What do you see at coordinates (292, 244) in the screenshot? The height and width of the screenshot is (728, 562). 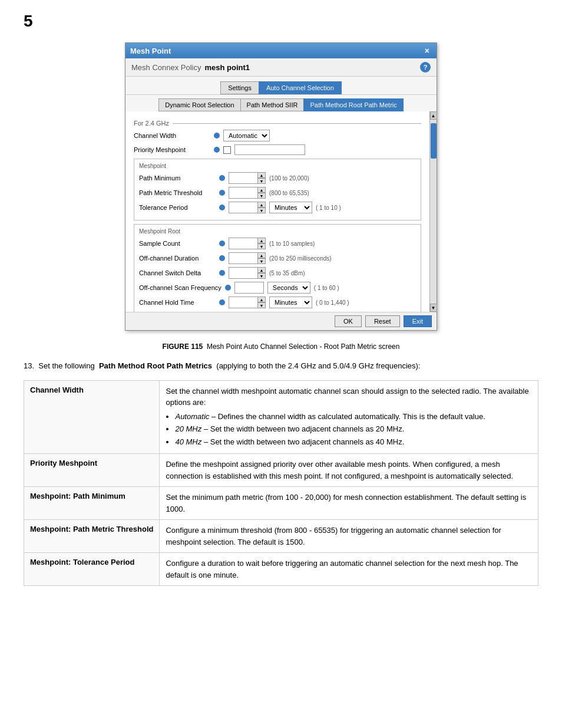 I see `sample-count-hint: (1 to 10 samples)` at bounding box center [292, 244].